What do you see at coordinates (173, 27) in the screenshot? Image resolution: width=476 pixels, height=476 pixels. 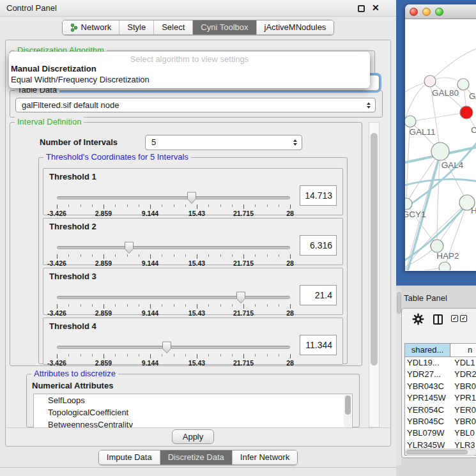 I see `tab-select: Select` at bounding box center [173, 27].